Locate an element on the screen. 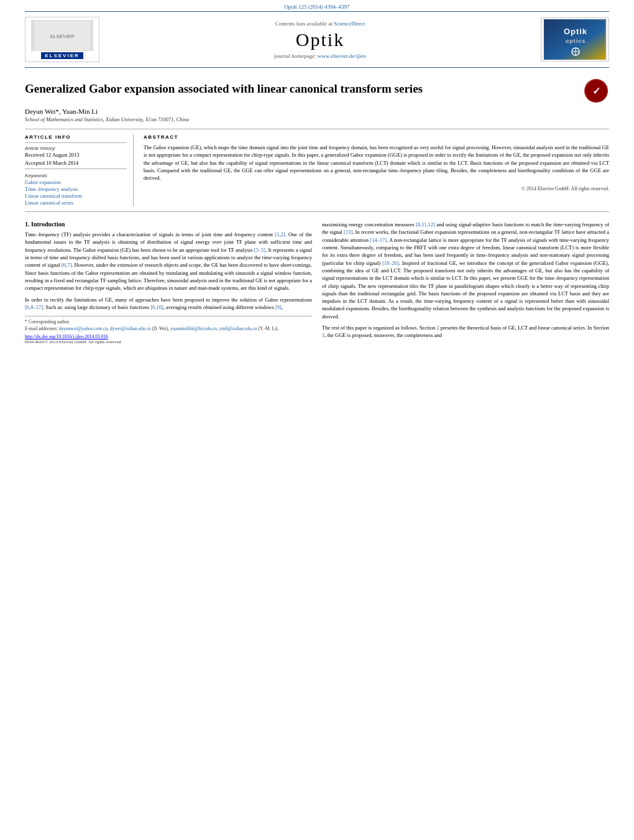 This screenshot has width=634, height=840. ref-6-8-17: [6,8–17] is located at coordinates (34, 307).